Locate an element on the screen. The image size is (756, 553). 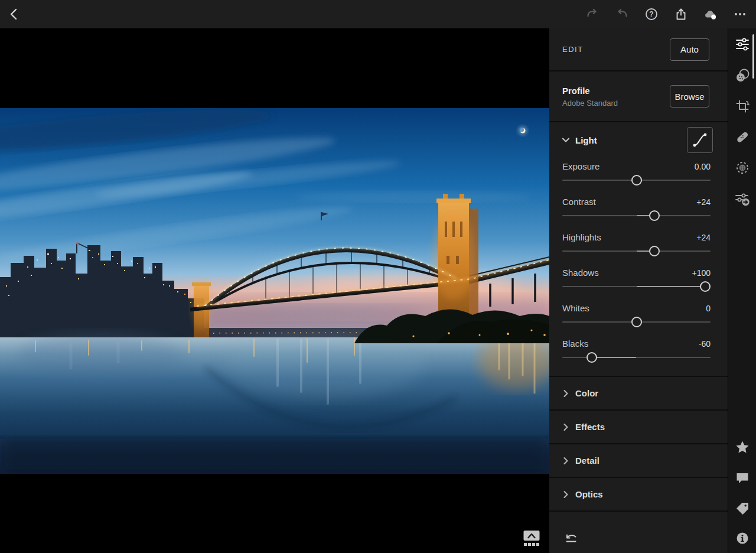
slider-row-contrast: Contrast +24 is located at coordinates (638, 206).